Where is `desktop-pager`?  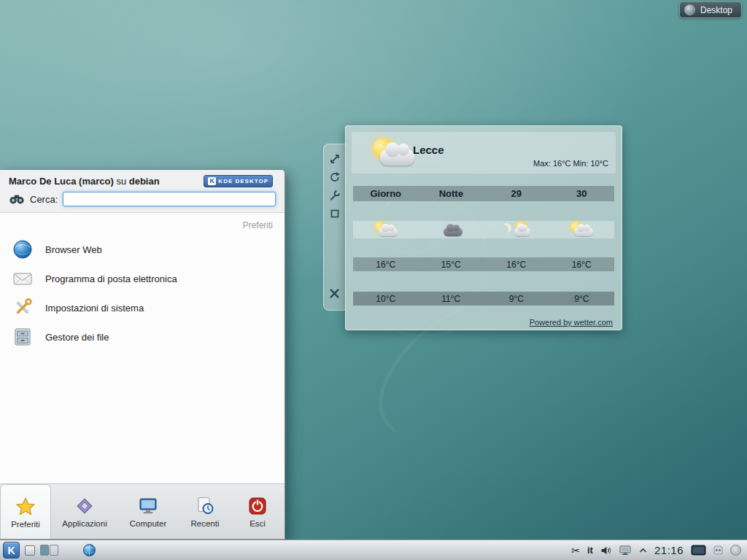 desktop-pager is located at coordinates (50, 550).